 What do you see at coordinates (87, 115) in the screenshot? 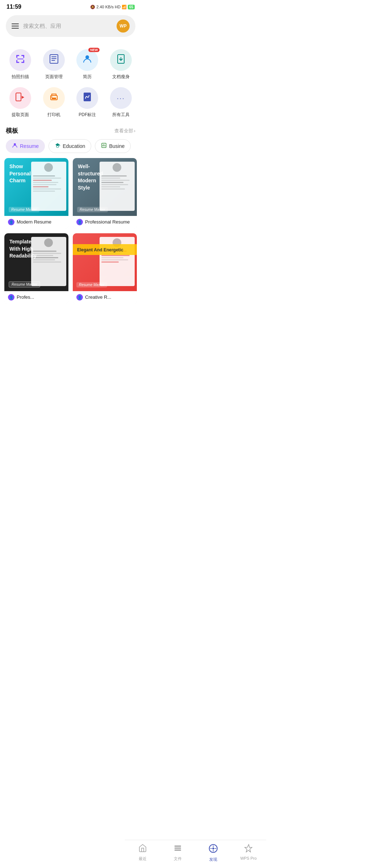
I see `pdf-label: PDF标注` at bounding box center [87, 115].